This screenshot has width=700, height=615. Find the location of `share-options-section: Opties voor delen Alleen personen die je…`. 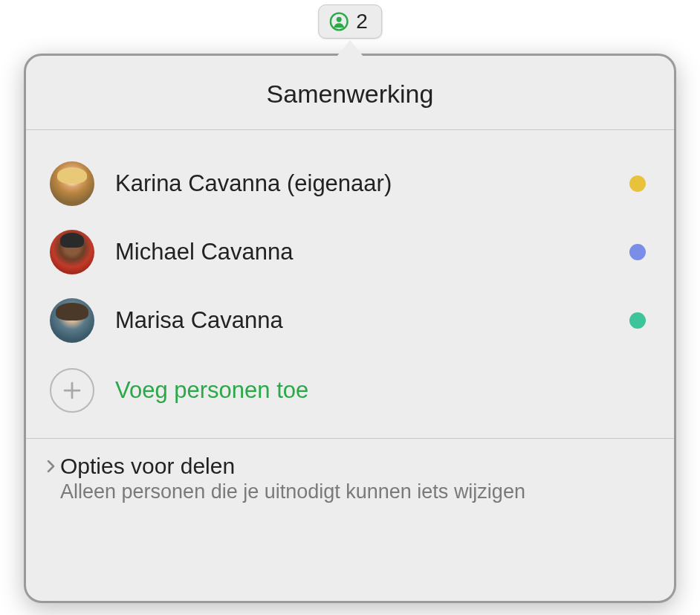

share-options-section: Opties voor delen Alleen personen die je… is located at coordinates (350, 479).